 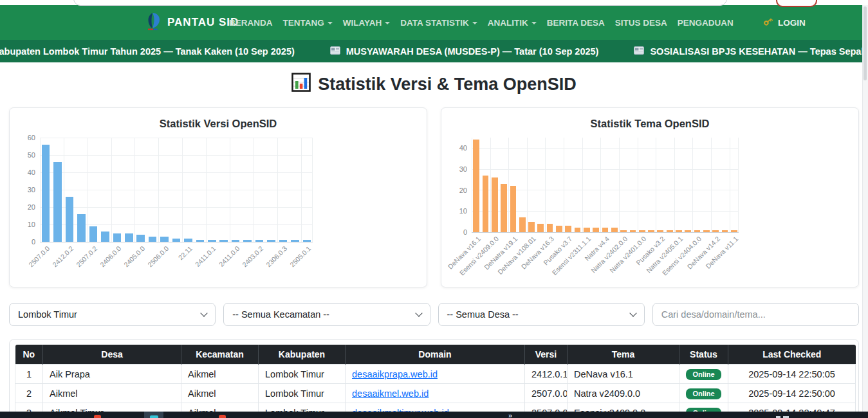 What do you see at coordinates (755, 314) in the screenshot?
I see `search-input` at bounding box center [755, 314].